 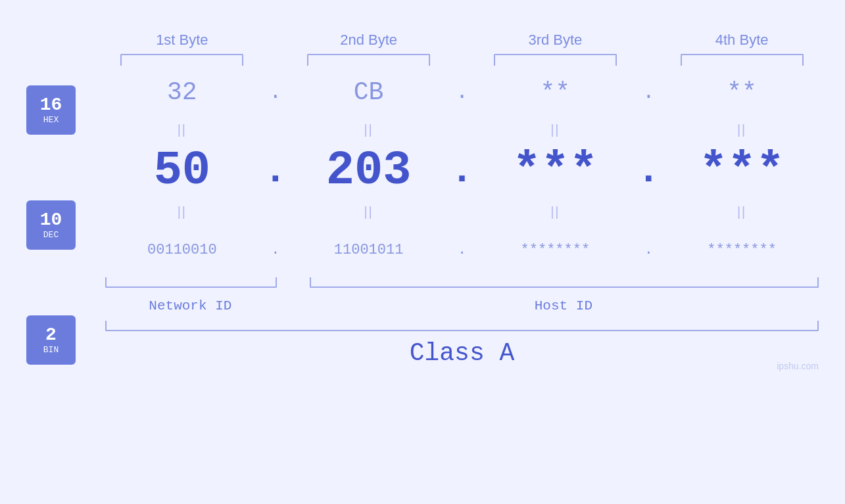 What do you see at coordinates (51, 221) in the screenshot?
I see `dec-badge-number: 10` at bounding box center [51, 221].